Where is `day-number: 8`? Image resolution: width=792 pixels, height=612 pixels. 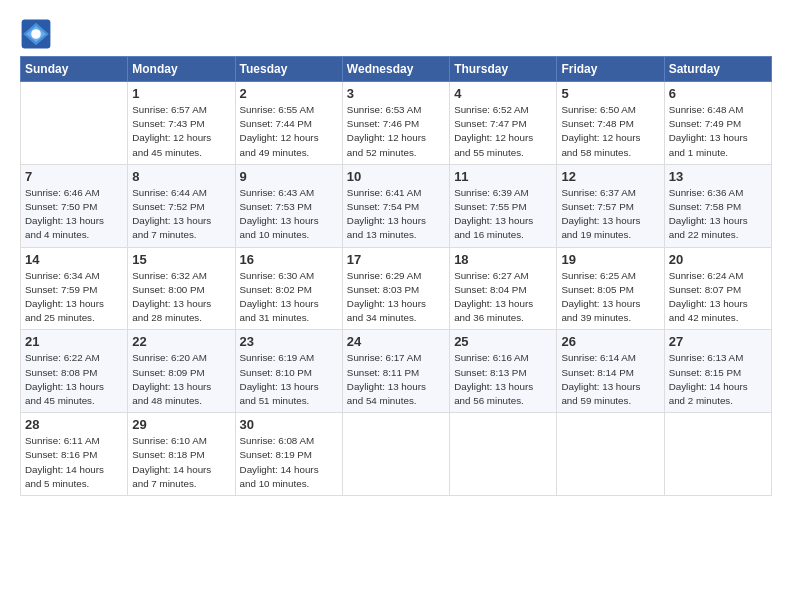 day-number: 8 is located at coordinates (181, 176).